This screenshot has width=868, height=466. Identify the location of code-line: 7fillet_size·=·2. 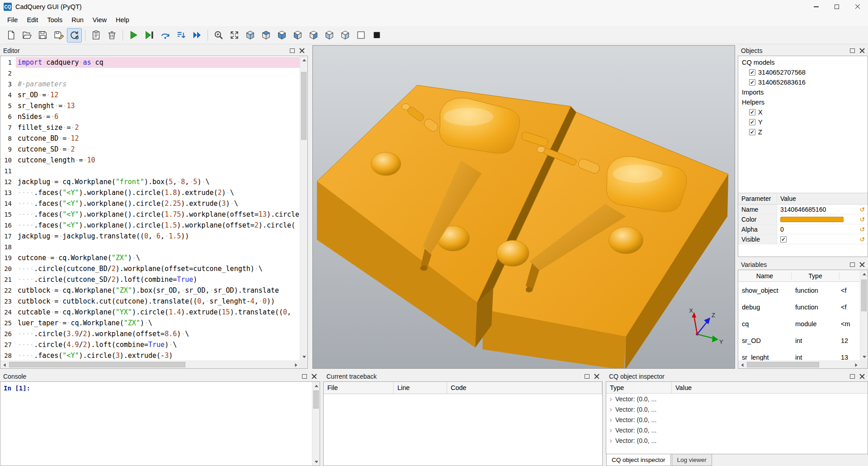
(150, 128).